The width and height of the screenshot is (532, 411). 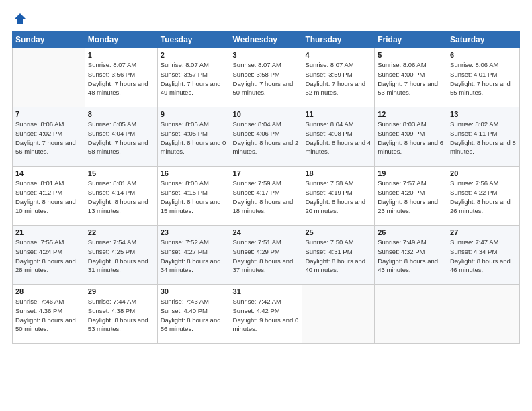 What do you see at coordinates (193, 255) in the screenshot?
I see `day-cell: 23Sunrise: 7:52 AMSunset: 4:27 PMDayligh…` at bounding box center [193, 255].